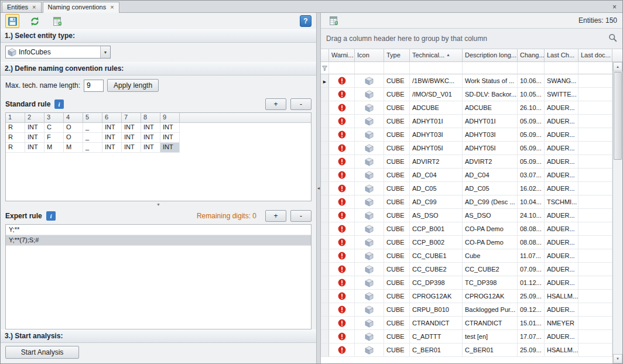 The width and height of the screenshot is (623, 364). Describe the element at coordinates (112, 118) in the screenshot. I see `standard-rule-col-header: 6` at that location.